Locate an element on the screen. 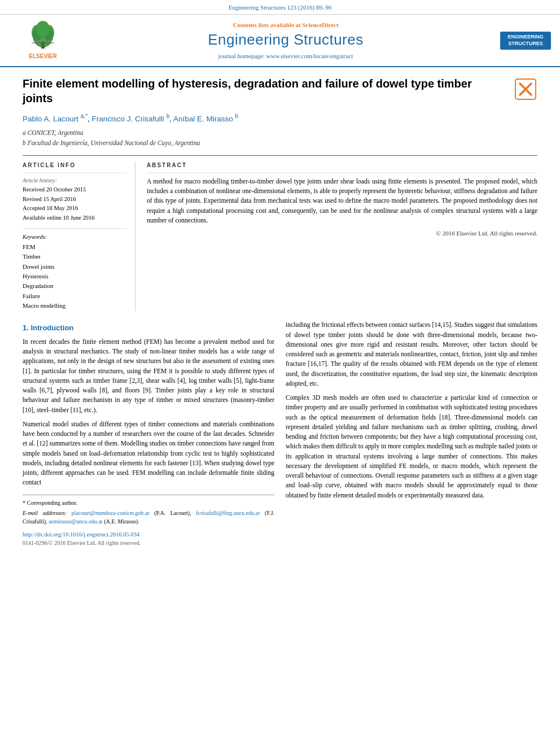 The image size is (560, 747). crossmark-badge is located at coordinates (526, 90).